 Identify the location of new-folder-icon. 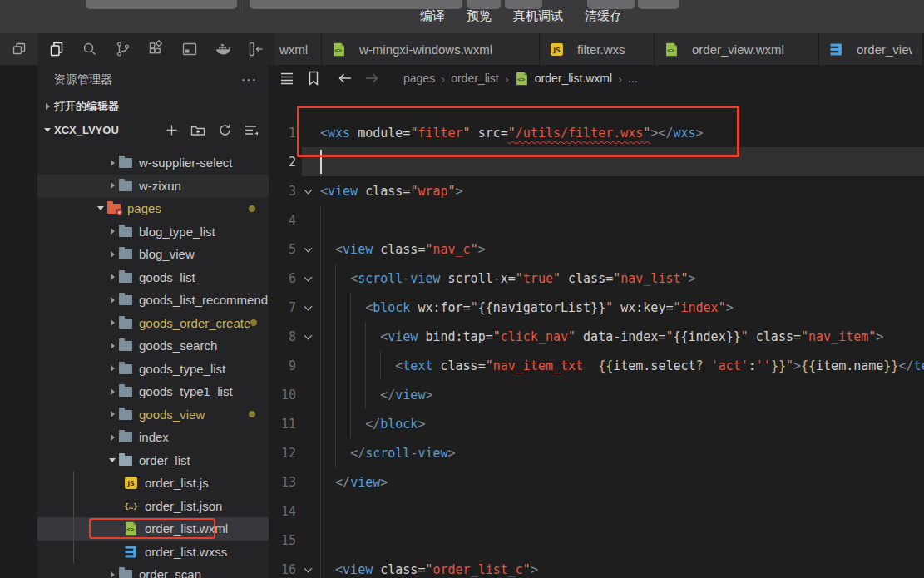
(198, 130).